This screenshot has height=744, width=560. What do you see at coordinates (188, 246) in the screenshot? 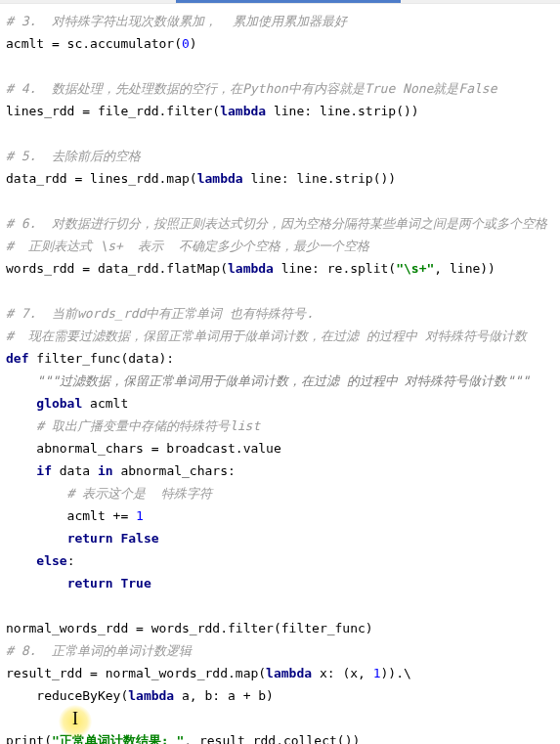
I see `comment: # 正则表达式 \s+ 表示 不确定多少个空格，最少一个空格` at bounding box center [188, 246].